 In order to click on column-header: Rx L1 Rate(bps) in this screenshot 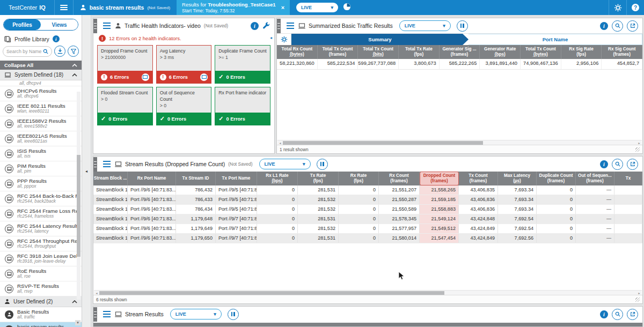, I will do `click(277, 179)`.